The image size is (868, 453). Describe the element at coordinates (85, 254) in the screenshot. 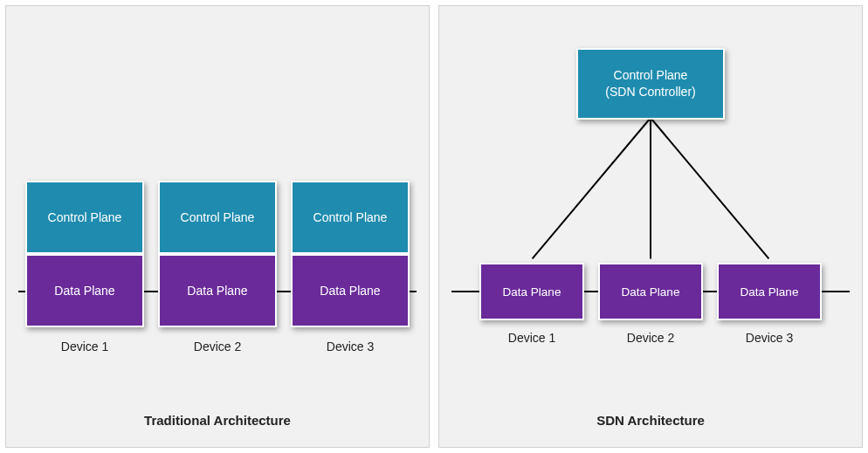

I see `traditional-device-1: Control Plane Data Plane` at that location.